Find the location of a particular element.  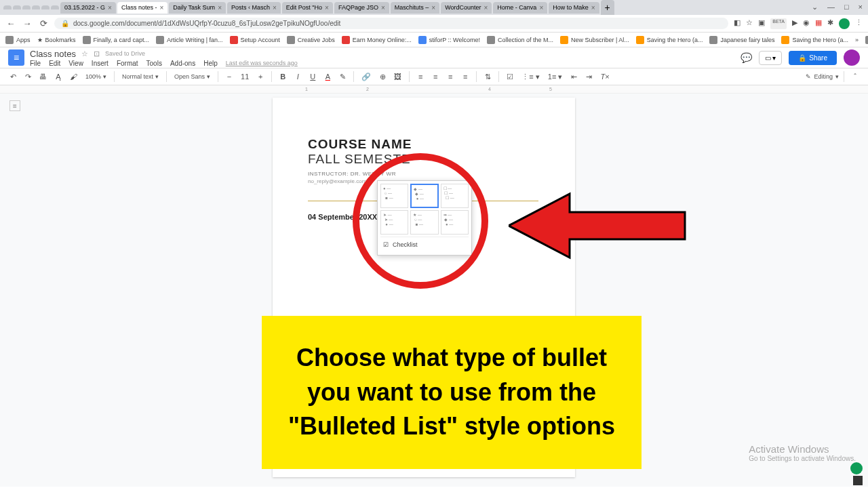

present-button: ▭ ▾ is located at coordinates (770, 58).